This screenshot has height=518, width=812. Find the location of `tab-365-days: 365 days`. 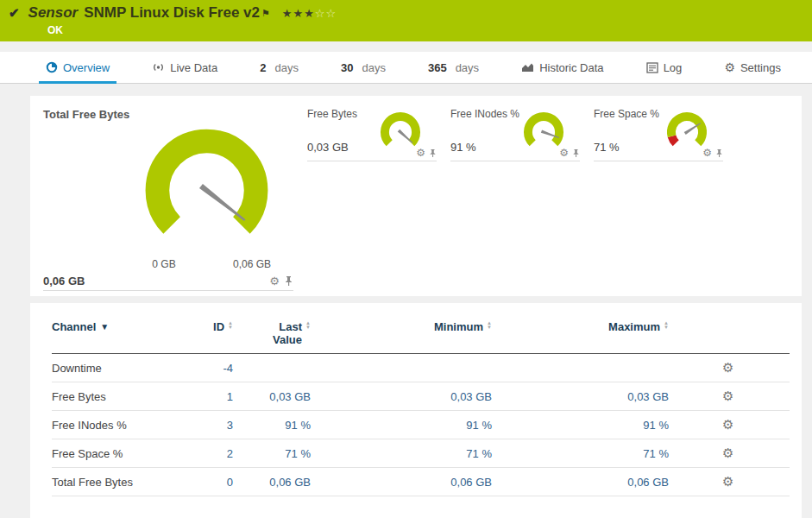

tab-365-days: 365 days is located at coordinates (454, 67).